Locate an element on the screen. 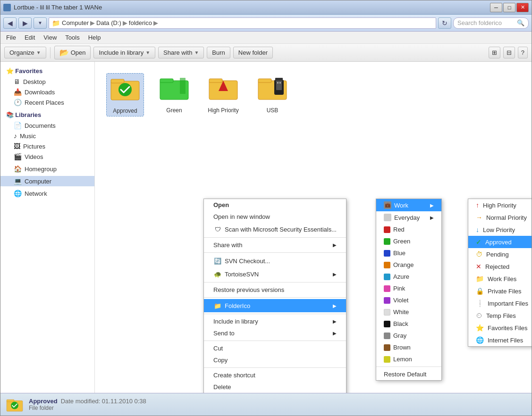  ctx-folderico: 📁 FolderIco ▶ is located at coordinates (275, 306).